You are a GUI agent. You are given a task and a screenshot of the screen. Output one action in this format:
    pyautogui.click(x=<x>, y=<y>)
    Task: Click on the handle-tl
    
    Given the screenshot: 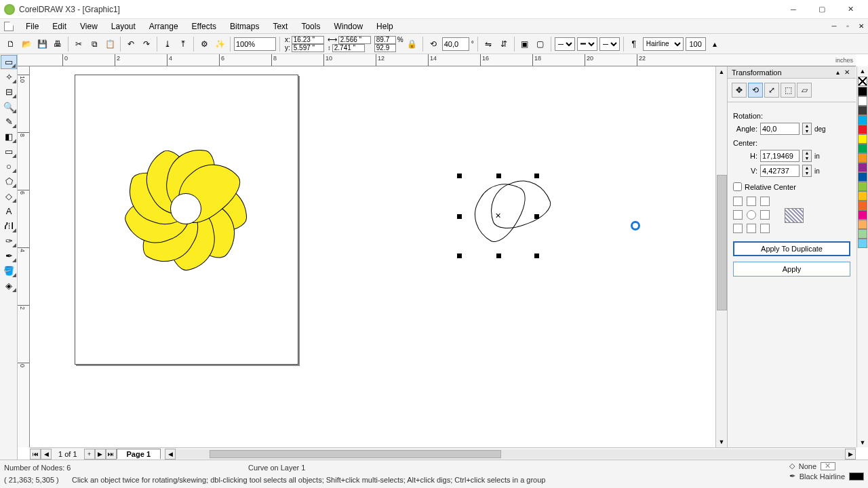 What is the action you would take?
    pyautogui.click(x=460, y=176)
    